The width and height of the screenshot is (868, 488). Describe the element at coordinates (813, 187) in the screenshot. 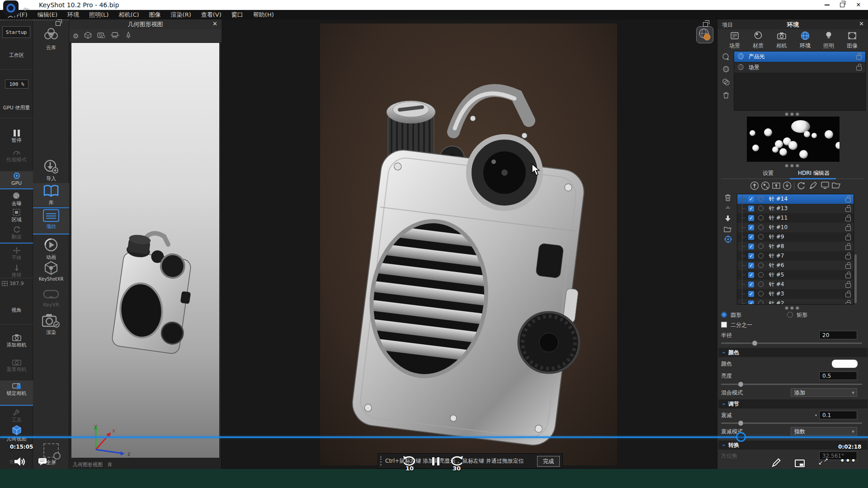

I see `tweak-hdri-icon` at that location.